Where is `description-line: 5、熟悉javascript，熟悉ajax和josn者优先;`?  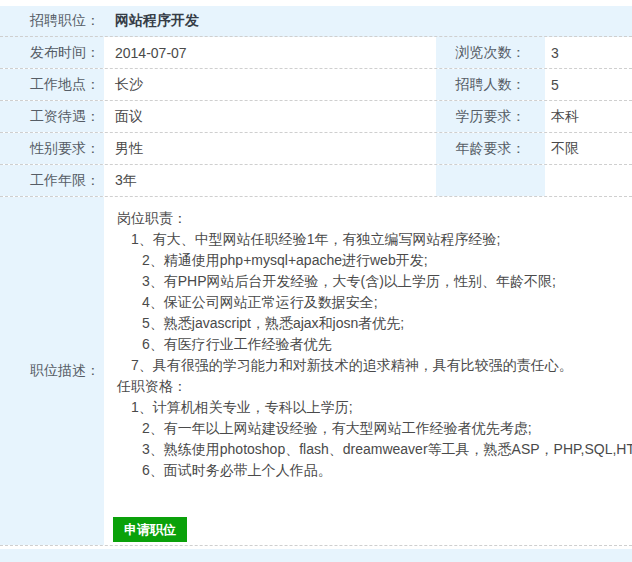 description-line: 5、熟悉javascript，熟悉ajax和josn者优先; is located at coordinates (374, 324).